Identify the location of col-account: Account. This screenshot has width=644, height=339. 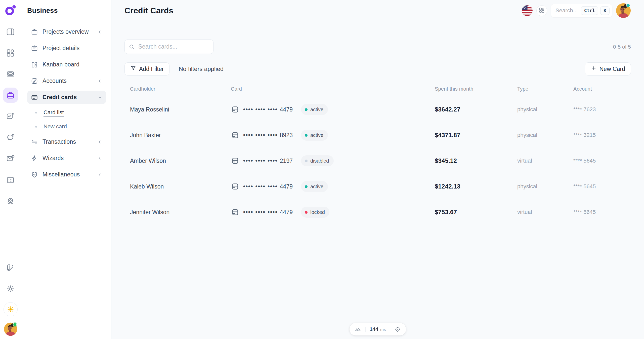
(602, 89).